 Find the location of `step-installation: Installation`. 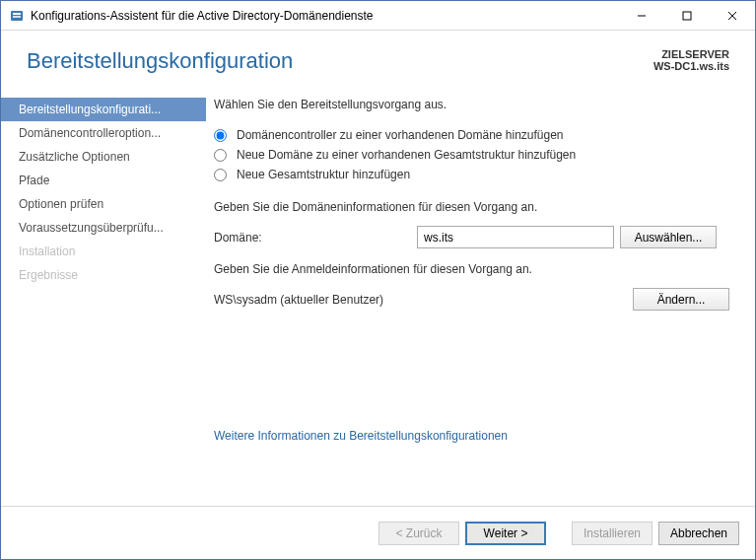

step-installation: Installation is located at coordinates (103, 251).